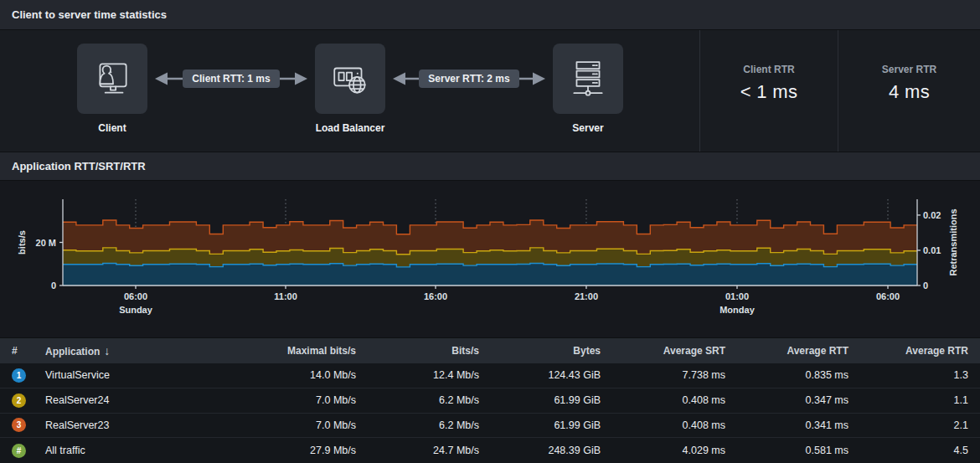 The height and width of the screenshot is (463, 980). I want to click on y-right-tick-label: 0.02, so click(931, 215).